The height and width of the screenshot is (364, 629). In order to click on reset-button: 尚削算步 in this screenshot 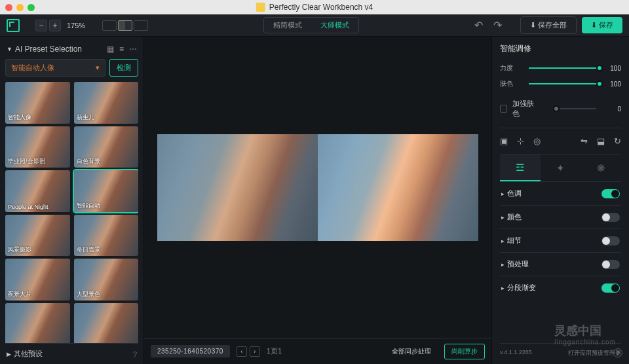, I will do `click(465, 352)`.